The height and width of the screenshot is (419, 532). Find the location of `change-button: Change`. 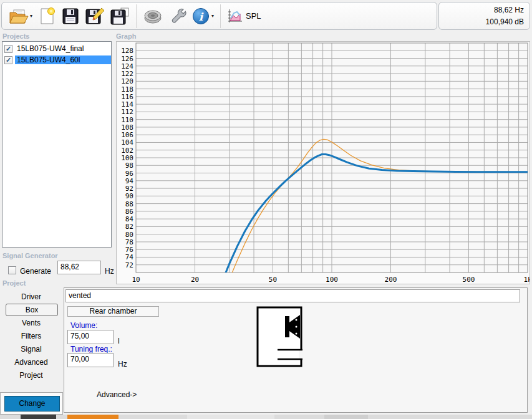

change-button: Change is located at coordinates (32, 404).